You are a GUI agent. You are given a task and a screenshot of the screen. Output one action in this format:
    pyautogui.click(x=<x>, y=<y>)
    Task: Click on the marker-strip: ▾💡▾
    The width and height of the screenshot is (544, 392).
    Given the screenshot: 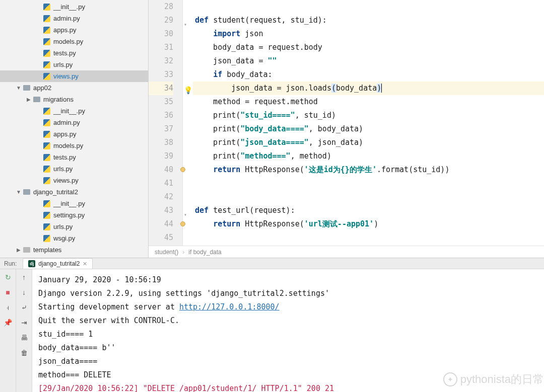 What is the action you would take?
    pyautogui.click(x=188, y=123)
    